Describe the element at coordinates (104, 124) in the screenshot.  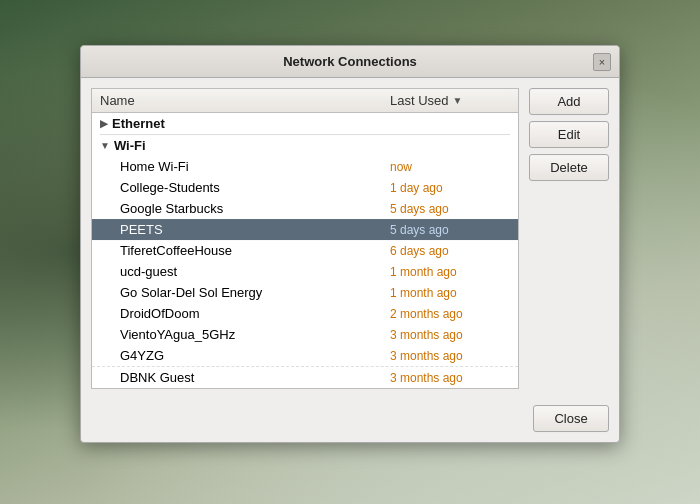
I see `ethernet-arrow-icon: ▶` at that location.